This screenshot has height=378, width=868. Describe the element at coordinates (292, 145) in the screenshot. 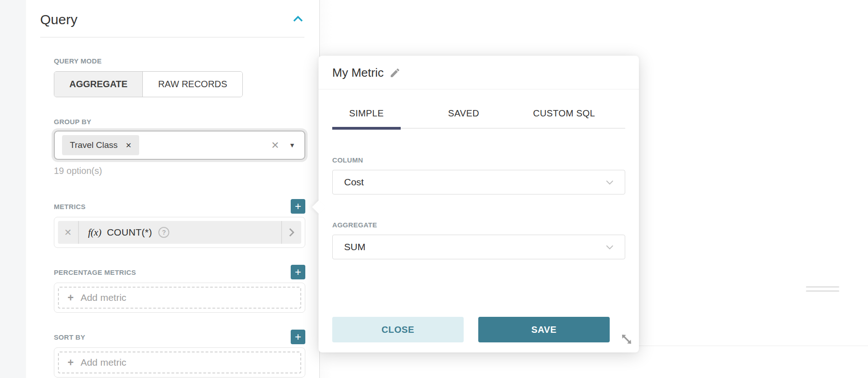

I see `dropdown-caret-icon: ▼` at that location.